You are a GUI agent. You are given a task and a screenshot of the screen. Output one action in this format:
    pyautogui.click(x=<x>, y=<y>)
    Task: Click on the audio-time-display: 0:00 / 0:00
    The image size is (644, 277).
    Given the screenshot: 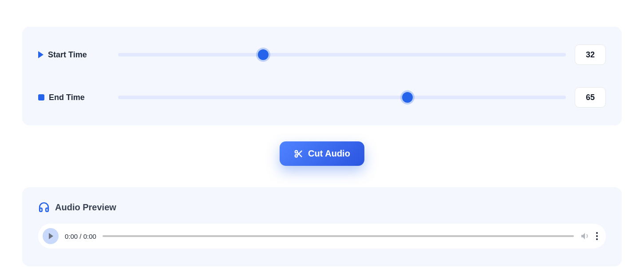 What is the action you would take?
    pyautogui.click(x=81, y=237)
    